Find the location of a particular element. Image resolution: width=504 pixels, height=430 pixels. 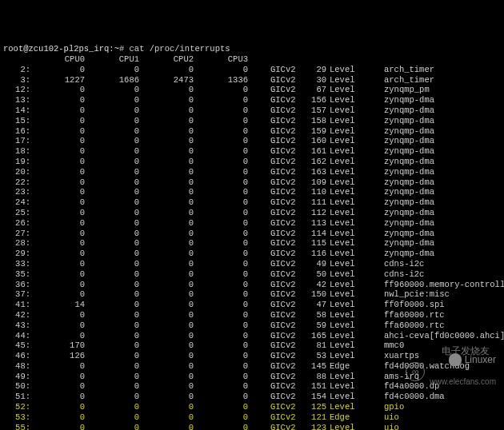

irq-row: 29:0000GICv2116Levelzynqmp-dma is located at coordinates (252, 254).